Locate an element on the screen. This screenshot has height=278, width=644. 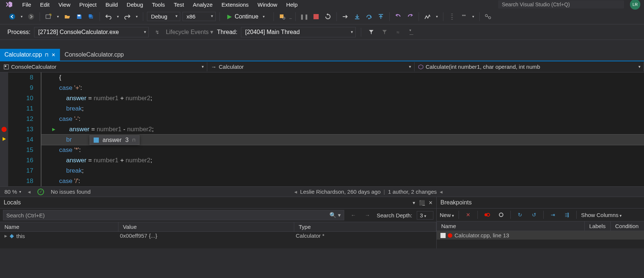
process-combo: [27128] ConsoleCalculator.exe is located at coordinates (91, 32).